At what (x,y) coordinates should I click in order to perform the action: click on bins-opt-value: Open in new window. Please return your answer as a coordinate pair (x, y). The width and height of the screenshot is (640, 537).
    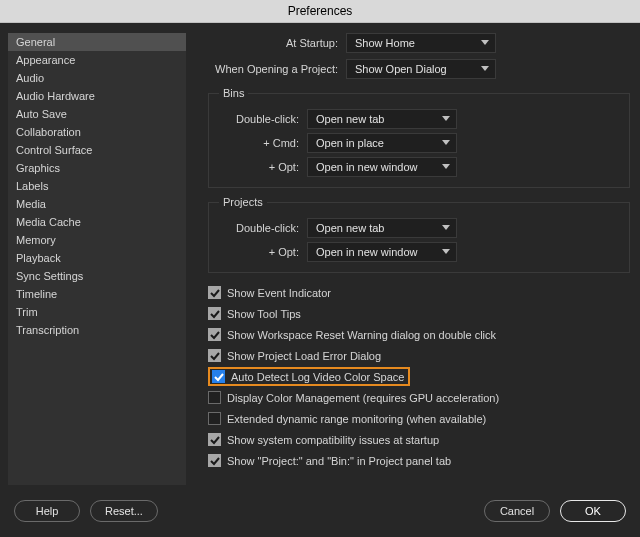
    Looking at the image, I should click on (367, 167).